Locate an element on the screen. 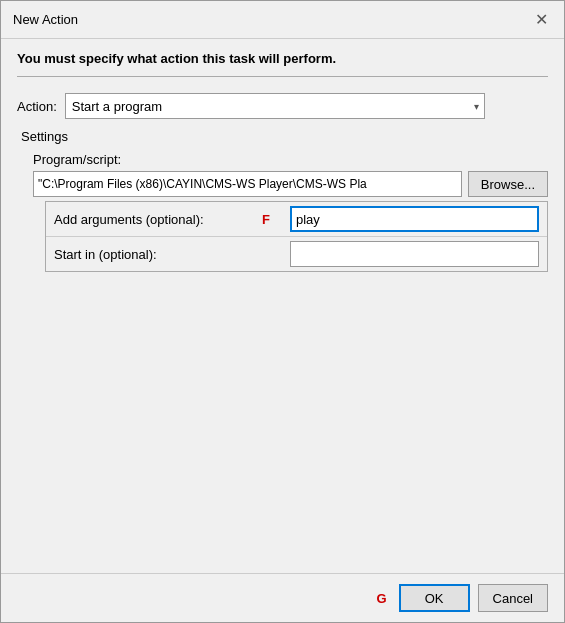  settings-table: Add arguments (optional): F Start in (op… is located at coordinates (296, 236).